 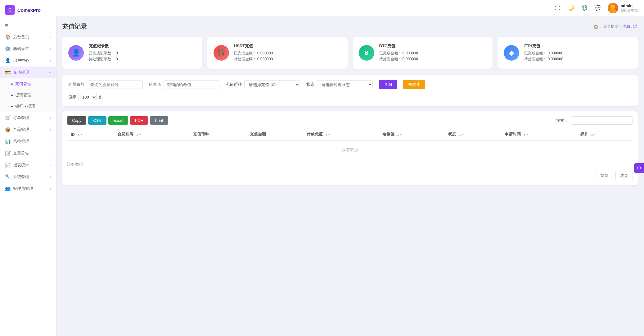 What do you see at coordinates (630, 27) in the screenshot?
I see `breadcrumb-current: 充值记录` at bounding box center [630, 27].